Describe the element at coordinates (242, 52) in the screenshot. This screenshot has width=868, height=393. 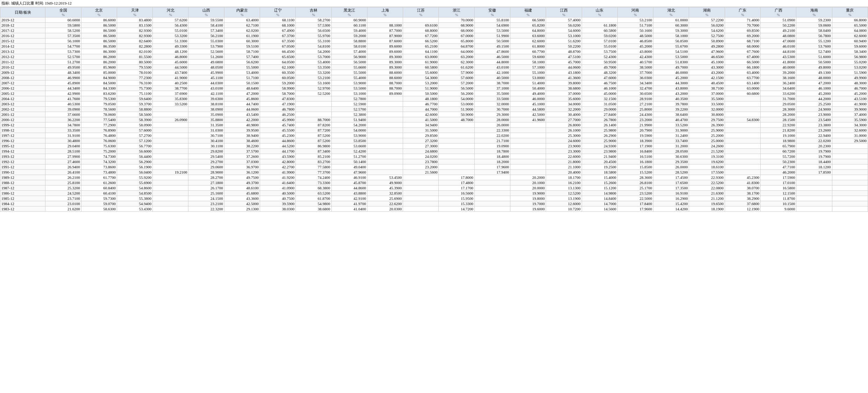
I see `cell-6-6: 58.7100` at that location.